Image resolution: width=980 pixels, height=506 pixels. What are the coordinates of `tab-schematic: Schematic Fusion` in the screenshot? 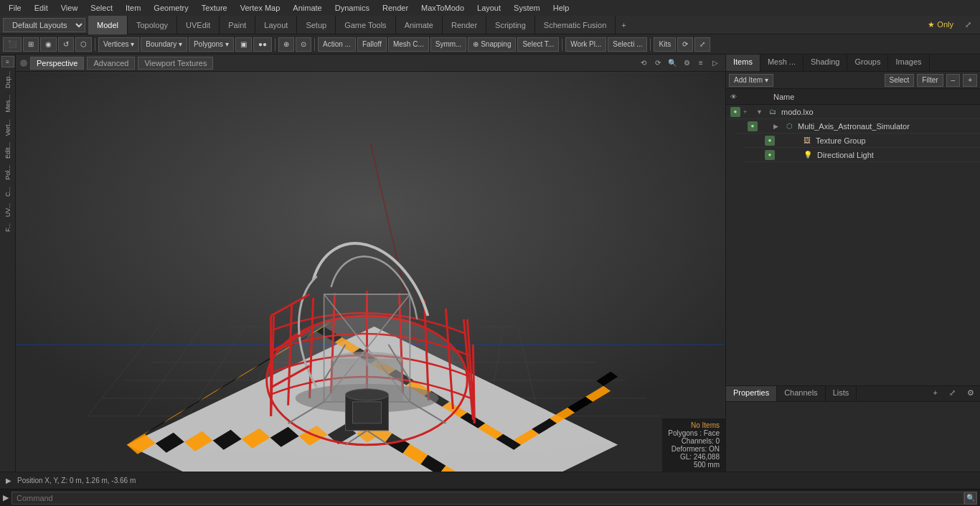 It's located at (575, 25).